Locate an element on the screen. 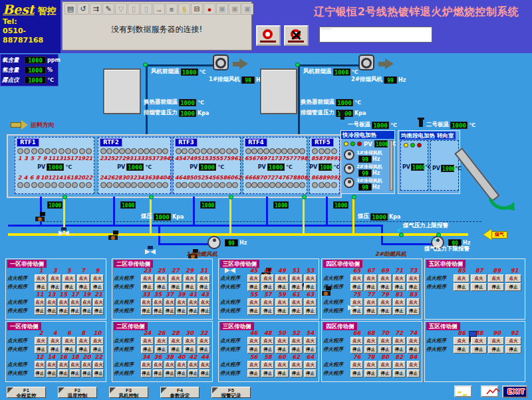  edit-icon: ✎ is located at coordinates (108, 9).